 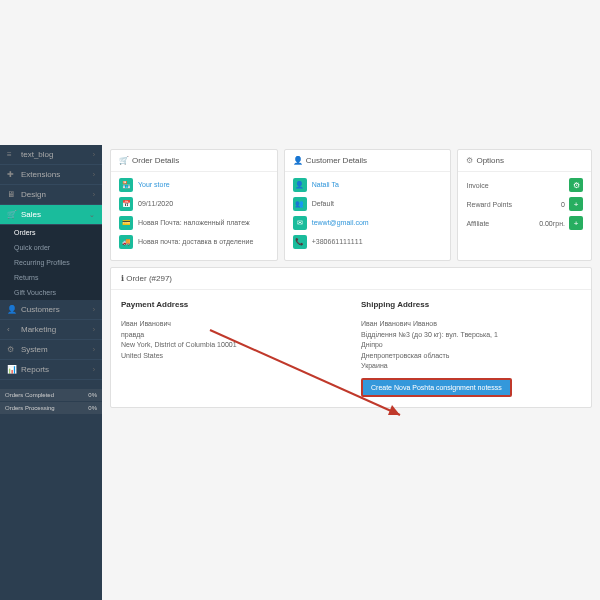 I want to click on sidebar-sub-gift: Gift Vouchers, so click(x=51, y=292).